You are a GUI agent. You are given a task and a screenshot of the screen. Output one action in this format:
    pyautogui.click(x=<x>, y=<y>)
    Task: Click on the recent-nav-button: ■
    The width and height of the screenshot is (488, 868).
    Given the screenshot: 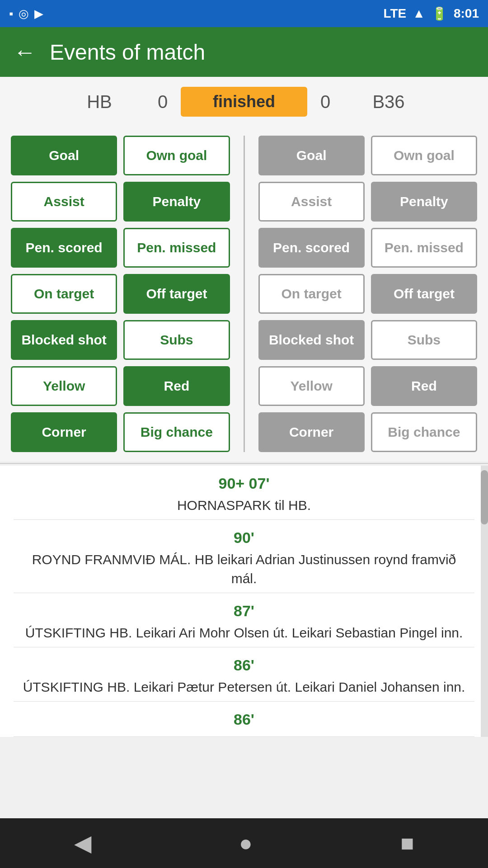 What is the action you would take?
    pyautogui.click(x=407, y=843)
    